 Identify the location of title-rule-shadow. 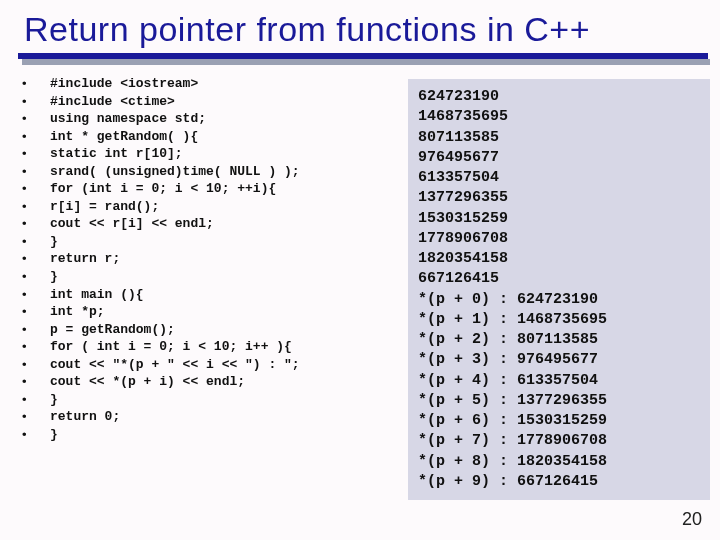
(366, 62).